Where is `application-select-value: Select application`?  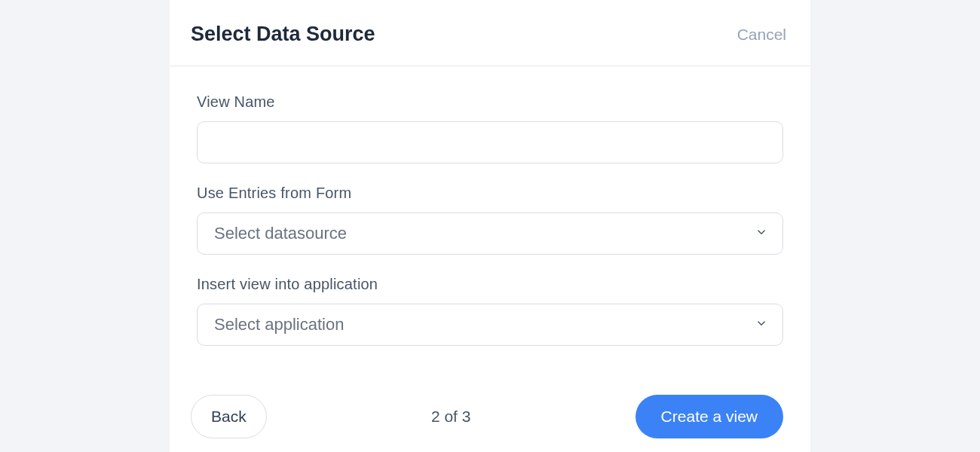
application-select-value: Select application is located at coordinates (490, 325).